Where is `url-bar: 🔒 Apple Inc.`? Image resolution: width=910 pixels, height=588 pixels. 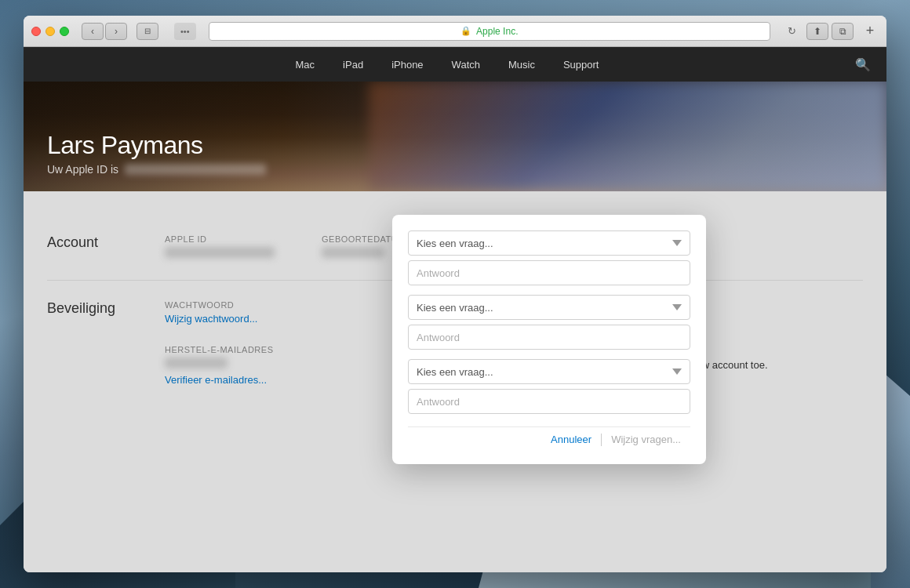 url-bar: 🔒 Apple Inc. is located at coordinates (490, 31).